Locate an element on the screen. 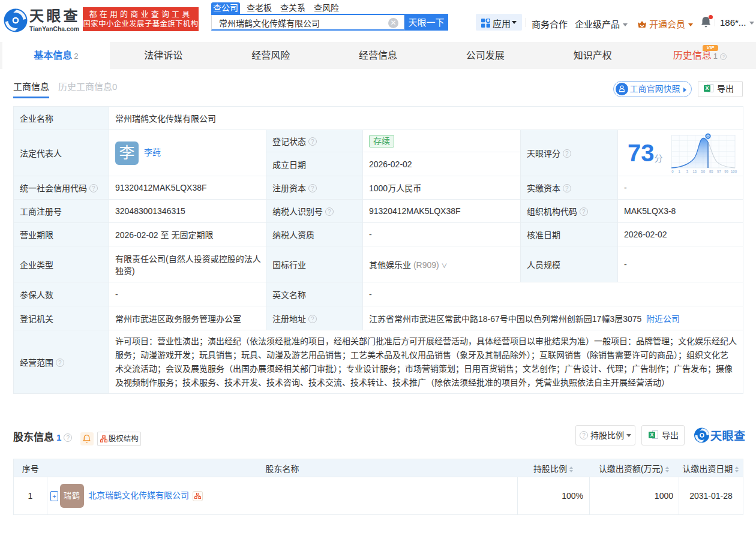 The height and width of the screenshot is (536, 756). svg-text: 1 is located at coordinates (680, 171).